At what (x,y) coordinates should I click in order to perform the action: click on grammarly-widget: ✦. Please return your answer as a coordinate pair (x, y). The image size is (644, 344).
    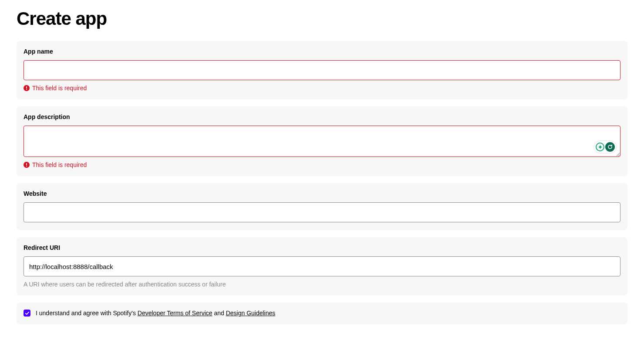
    Looking at the image, I should click on (605, 147).